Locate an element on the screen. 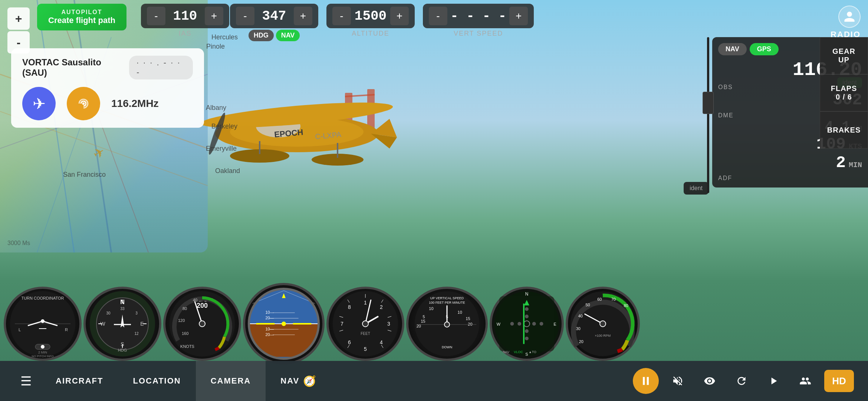  svg-text: W is located at coordinates (499, 324).